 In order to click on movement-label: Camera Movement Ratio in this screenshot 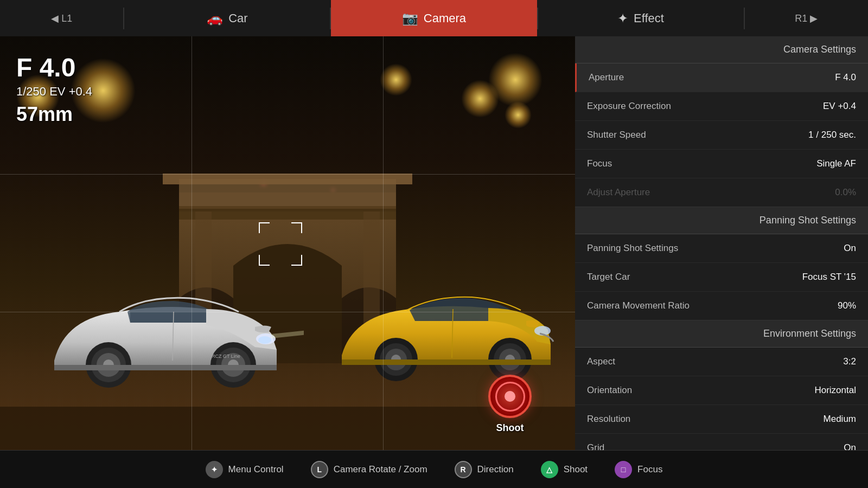, I will do `click(638, 306)`.